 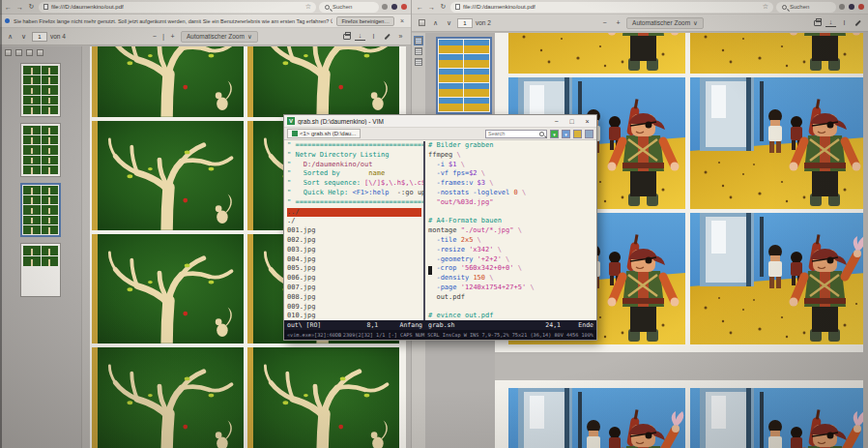 I want to click on minimize-button: −, so click(x=557, y=122).